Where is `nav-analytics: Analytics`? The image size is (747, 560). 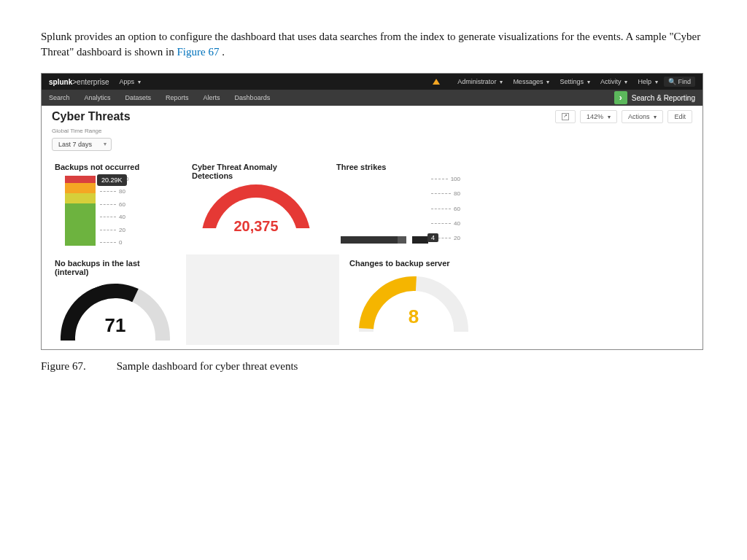
nav-analytics: Analytics is located at coordinates (98, 98).